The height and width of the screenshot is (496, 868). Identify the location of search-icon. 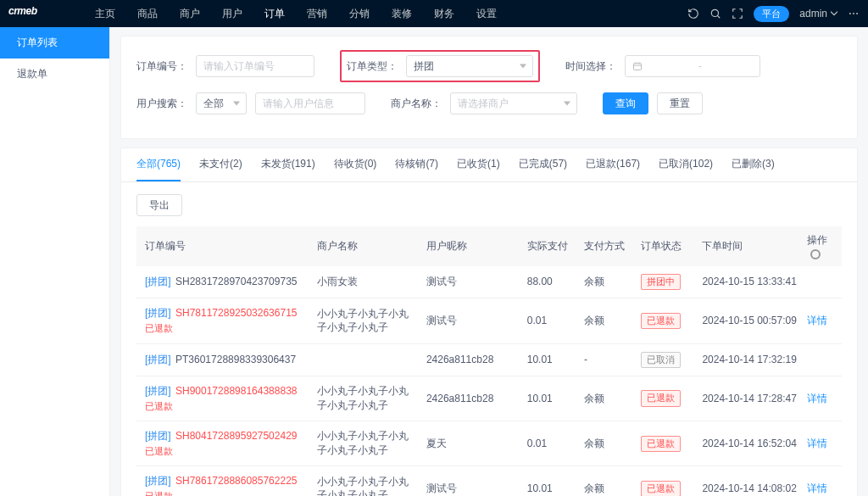
(715, 14).